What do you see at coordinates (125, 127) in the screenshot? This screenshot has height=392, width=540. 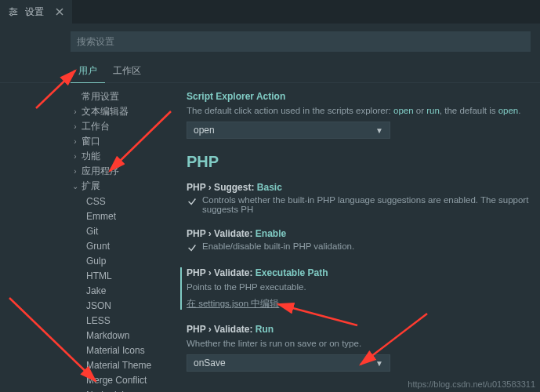 I see `tree-workbench: ›工作台` at bounding box center [125, 127].